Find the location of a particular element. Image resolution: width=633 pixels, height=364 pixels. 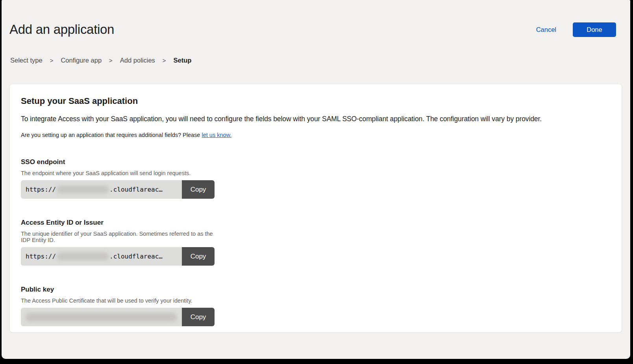

breadcrumb-item-select-type: Select type is located at coordinates (26, 61).